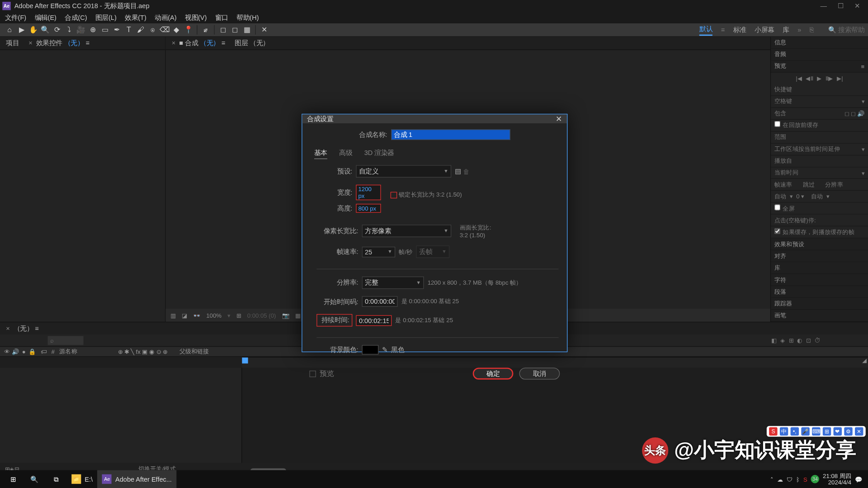  What do you see at coordinates (165, 30) in the screenshot?
I see `eraser-tool-icon: ⌫` at bounding box center [165, 30].